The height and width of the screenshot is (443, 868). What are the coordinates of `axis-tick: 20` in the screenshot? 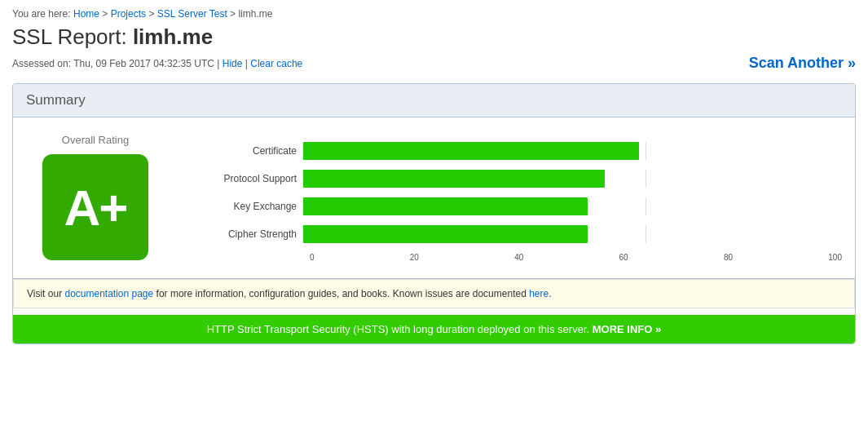 It's located at (414, 258).